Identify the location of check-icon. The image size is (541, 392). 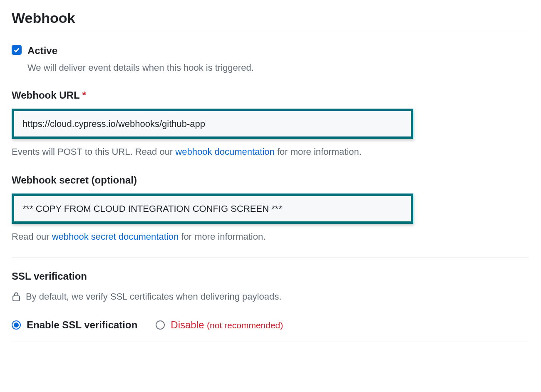
(17, 50).